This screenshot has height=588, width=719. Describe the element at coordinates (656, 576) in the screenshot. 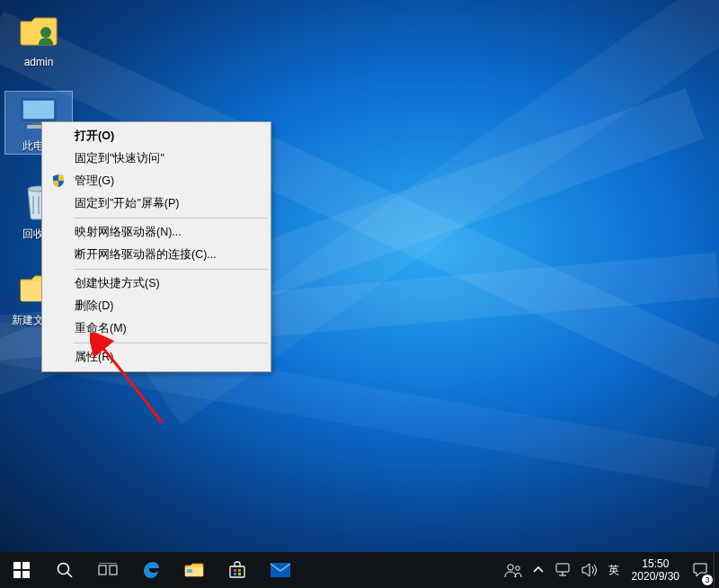

I see `clock-date: 2020/9/30` at that location.